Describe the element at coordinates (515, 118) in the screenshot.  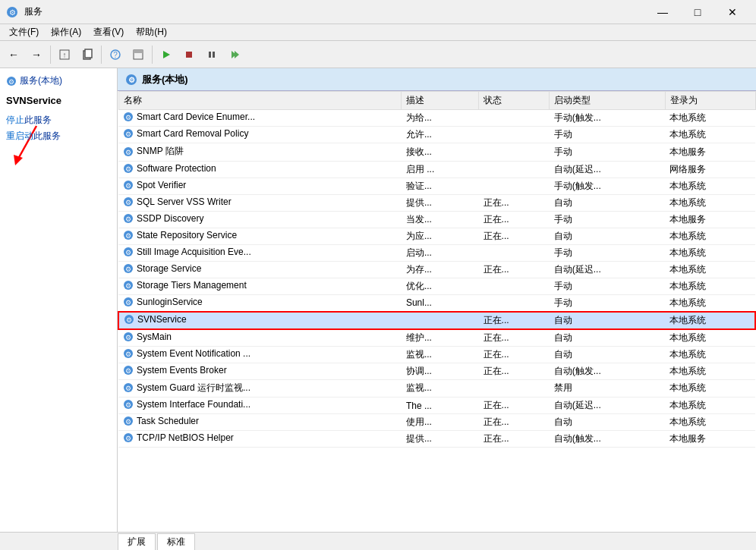
I see `service-status-cell` at that location.